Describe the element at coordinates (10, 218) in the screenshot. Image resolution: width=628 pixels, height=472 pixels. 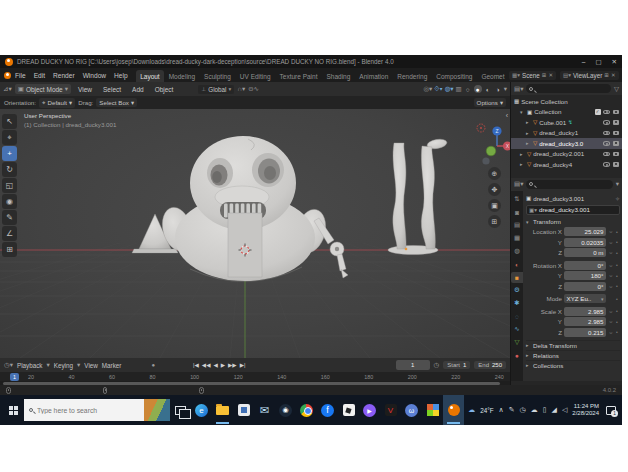
I see `annotate-tool: ✎` at that location.